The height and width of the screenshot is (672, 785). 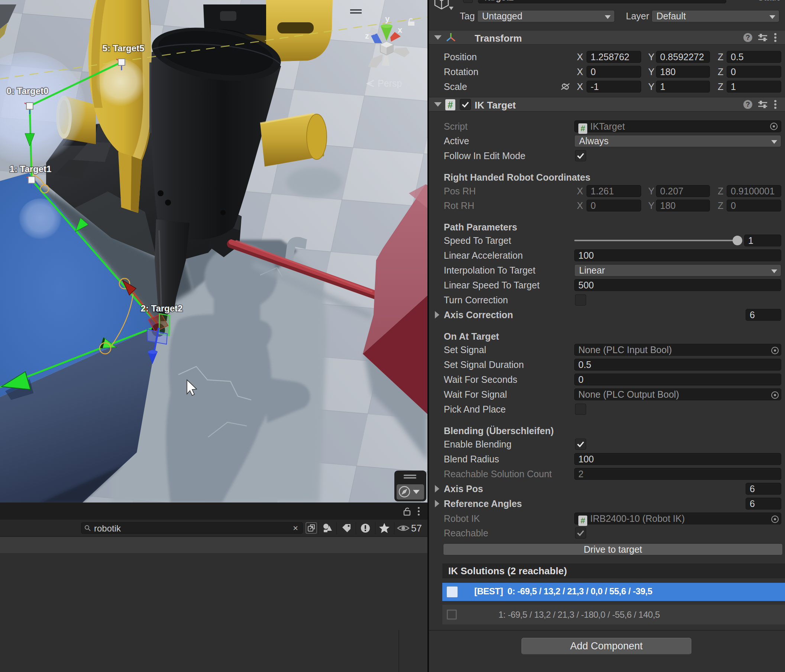 What do you see at coordinates (124, 48) in the screenshot?
I see `svg-text: 5: Target5` at bounding box center [124, 48].